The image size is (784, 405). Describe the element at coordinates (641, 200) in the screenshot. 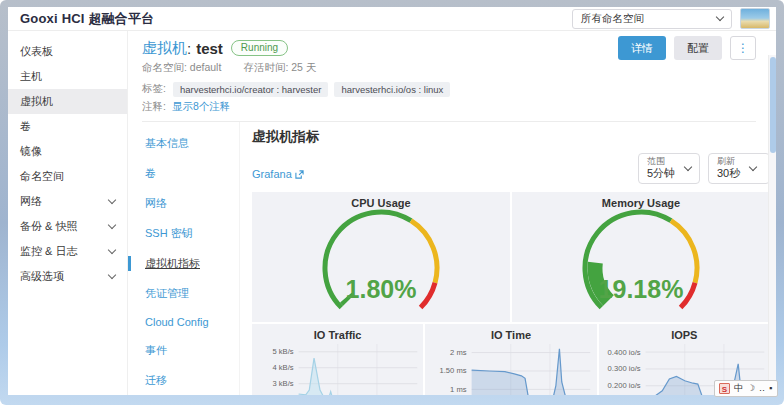

I see `memory-gauge-title: Memory Usage` at that location.